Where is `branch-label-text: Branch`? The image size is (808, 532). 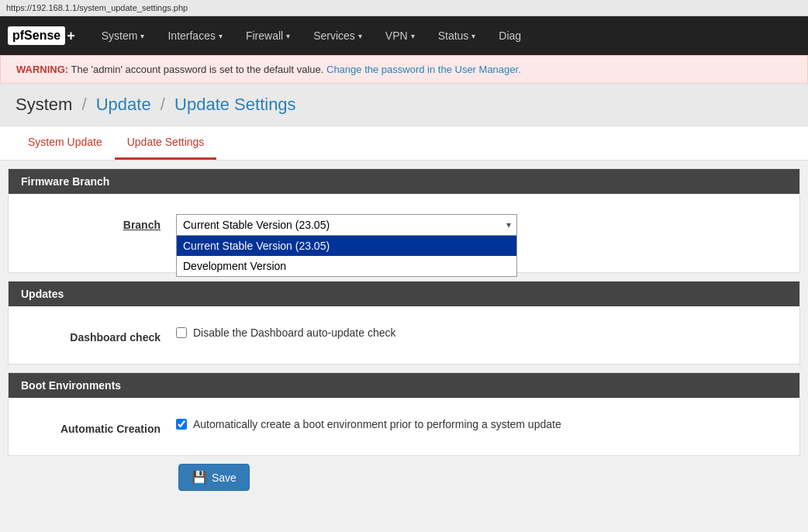
branch-label-text: Branch is located at coordinates (142, 225).